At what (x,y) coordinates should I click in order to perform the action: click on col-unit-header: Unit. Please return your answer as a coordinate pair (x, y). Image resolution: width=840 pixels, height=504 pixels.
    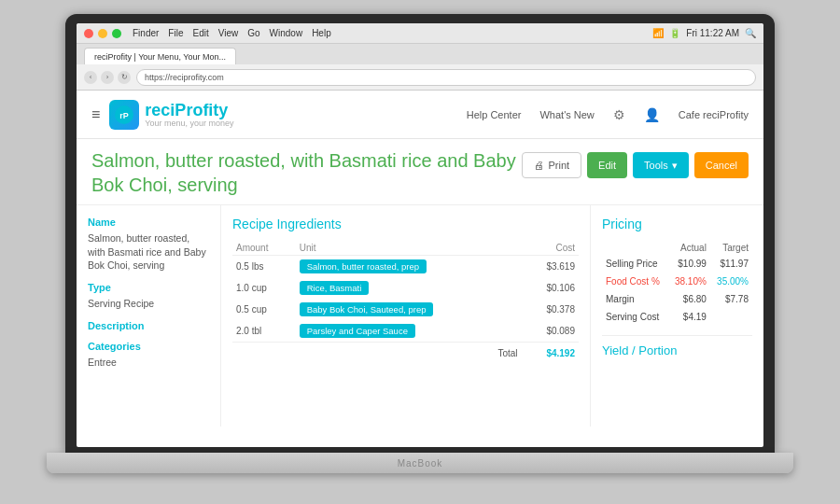
    Looking at the image, I should click on (409, 248).